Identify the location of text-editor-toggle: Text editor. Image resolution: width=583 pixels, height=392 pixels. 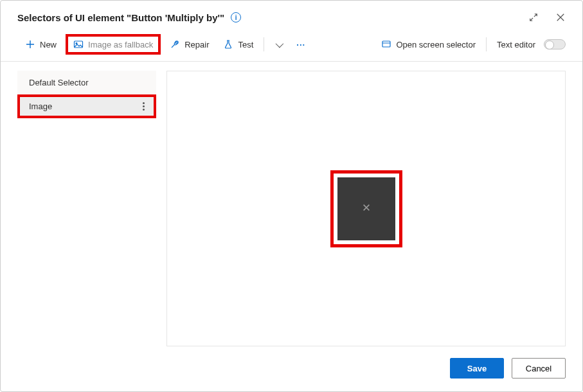
(531, 44).